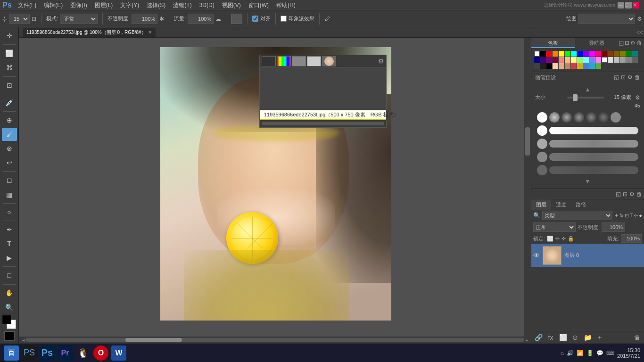 The width and height of the screenshot is (644, 362). I want to click on panel-trash-icon: 🗑, so click(639, 43).